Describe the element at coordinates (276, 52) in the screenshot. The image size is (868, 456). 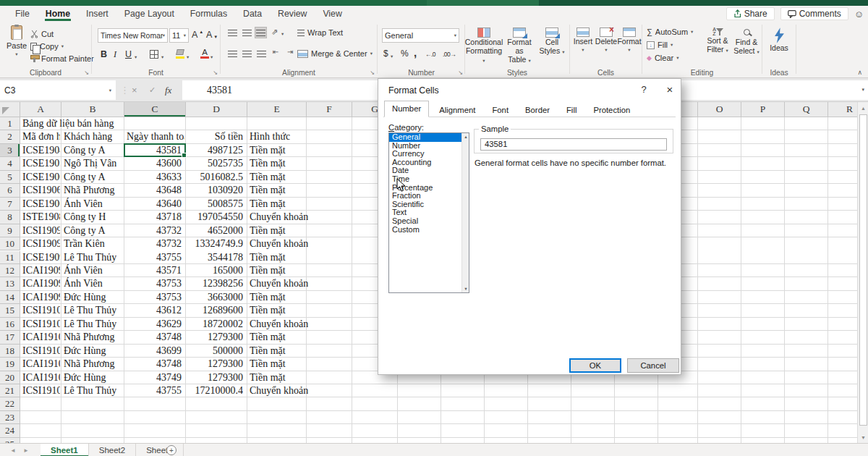
I see `decrease-indent-icon: ⇤` at that location.